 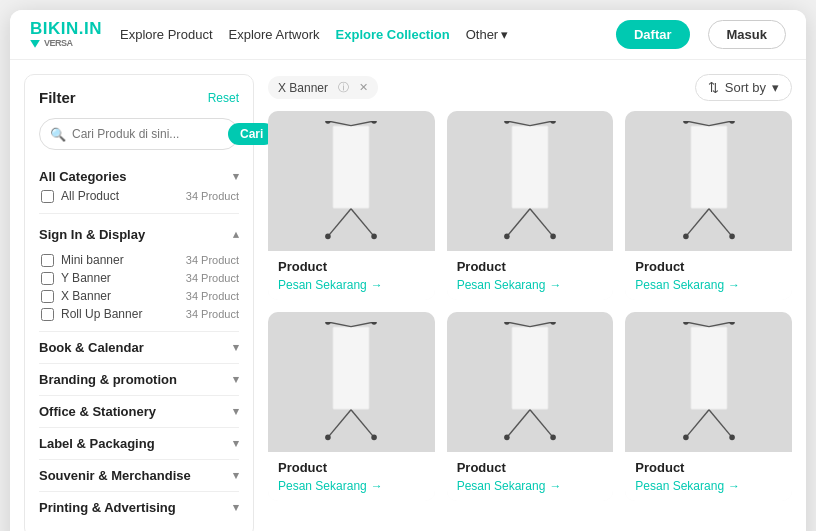 I want to click on sign-in-display-header: Sign In & Display ▴, so click(x=139, y=234).